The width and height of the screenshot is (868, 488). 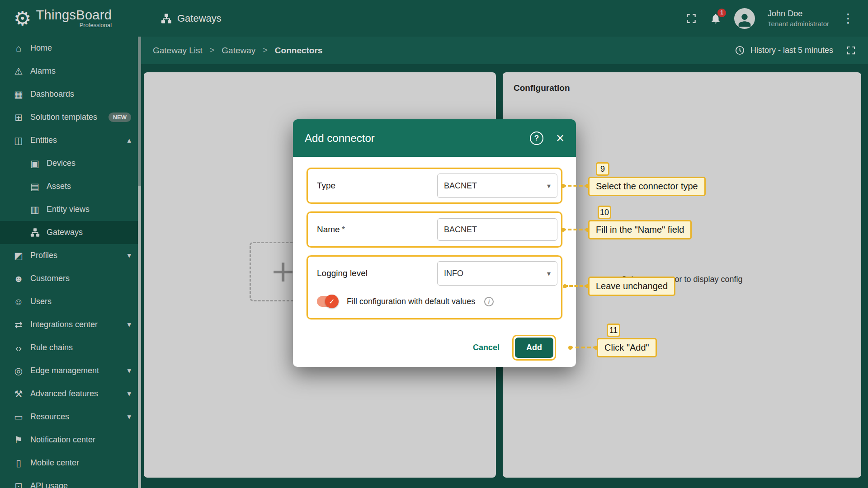 What do you see at coordinates (613, 330) in the screenshot?
I see `callout-step-11-number: 11` at bounding box center [613, 330].